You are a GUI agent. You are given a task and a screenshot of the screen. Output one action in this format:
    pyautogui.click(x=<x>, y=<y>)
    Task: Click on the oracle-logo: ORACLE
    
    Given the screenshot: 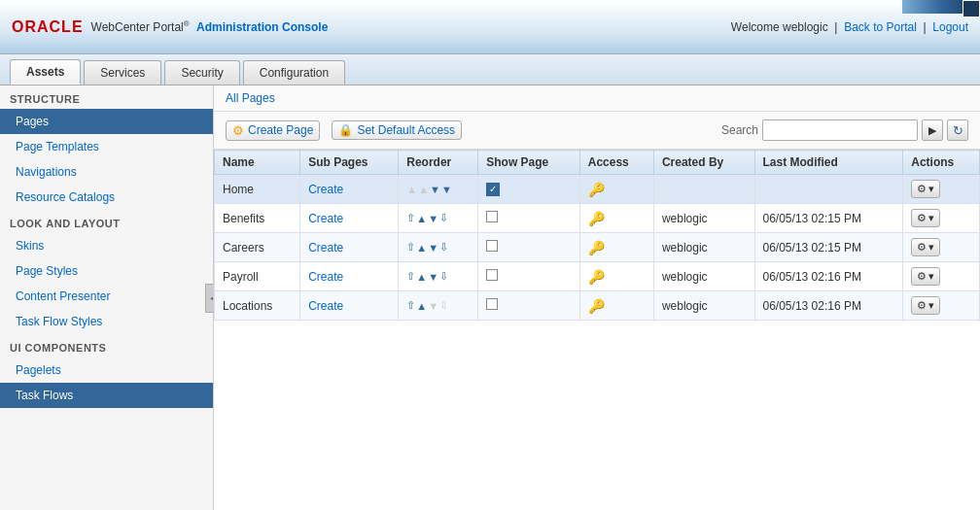 What is the action you would take?
    pyautogui.click(x=48, y=27)
    